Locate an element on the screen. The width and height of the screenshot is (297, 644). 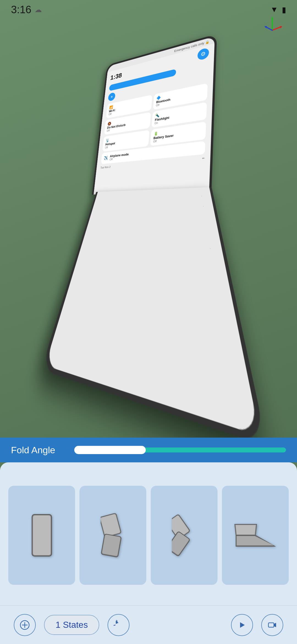
reset-button is located at coordinates (119, 625).